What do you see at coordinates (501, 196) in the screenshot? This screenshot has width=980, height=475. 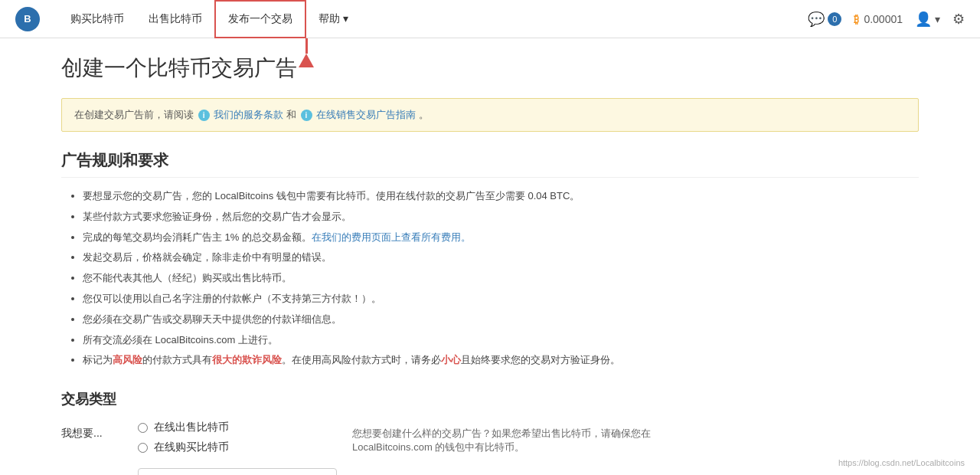 I see `rule-item-1: 要想显示您的交易广告，您的 LocalBitcoins 钱包中需要有比特币。使用…` at bounding box center [501, 196].